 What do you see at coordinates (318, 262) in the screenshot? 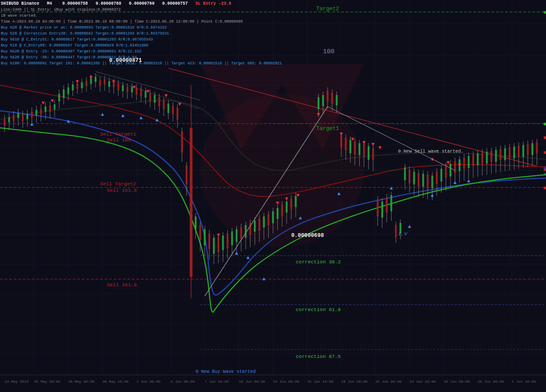
I see `svg-text: correction 38.2` at bounding box center [318, 262].